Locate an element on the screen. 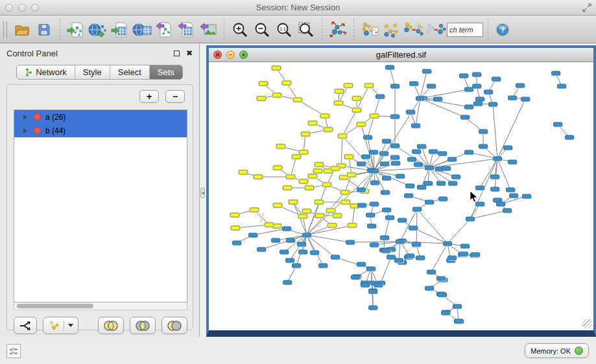  zoom-in-button is located at coordinates (240, 30).